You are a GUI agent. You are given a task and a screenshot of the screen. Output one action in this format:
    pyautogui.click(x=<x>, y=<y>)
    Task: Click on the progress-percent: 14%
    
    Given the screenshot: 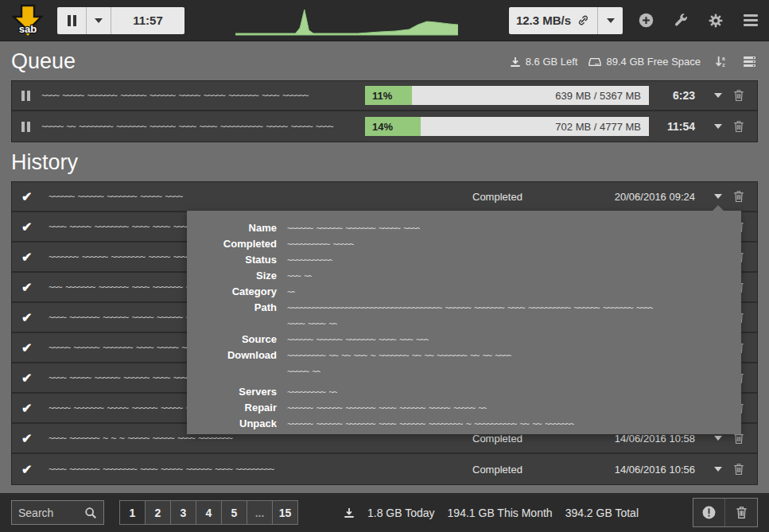 What is the action you would take?
    pyautogui.click(x=393, y=126)
    